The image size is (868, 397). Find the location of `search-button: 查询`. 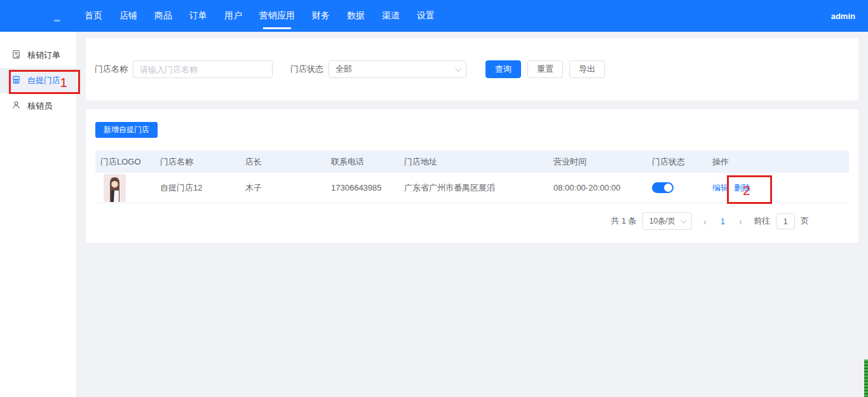

search-button: 查询 is located at coordinates (503, 69).